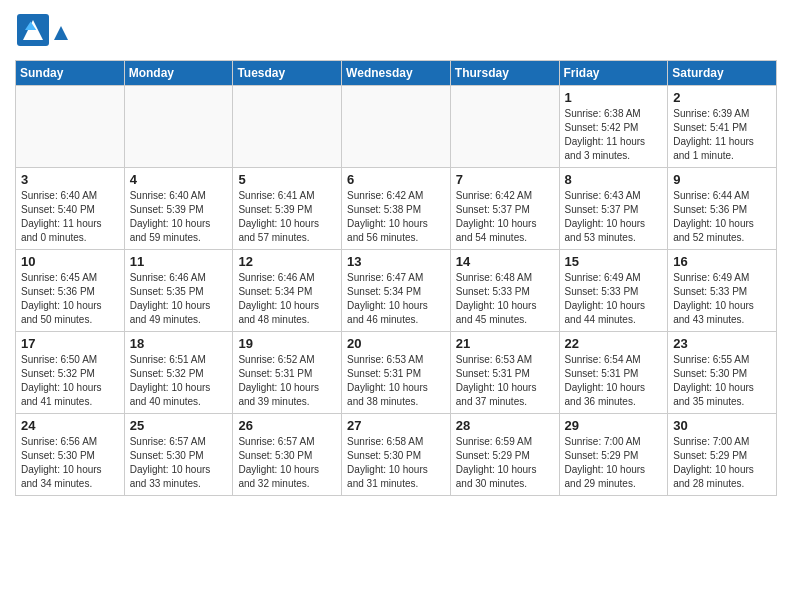  What do you see at coordinates (33, 32) in the screenshot?
I see `logo-icon` at bounding box center [33, 32].